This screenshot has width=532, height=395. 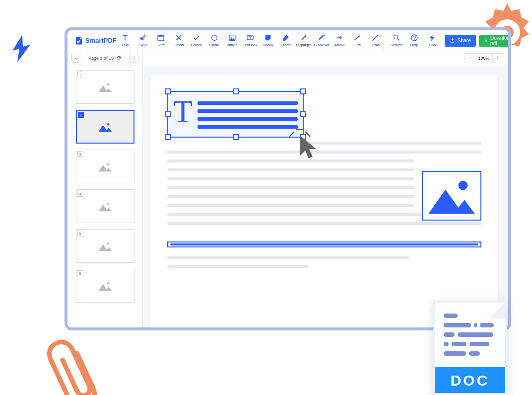 I want to click on tool-arrow: Arrow, so click(x=339, y=41).